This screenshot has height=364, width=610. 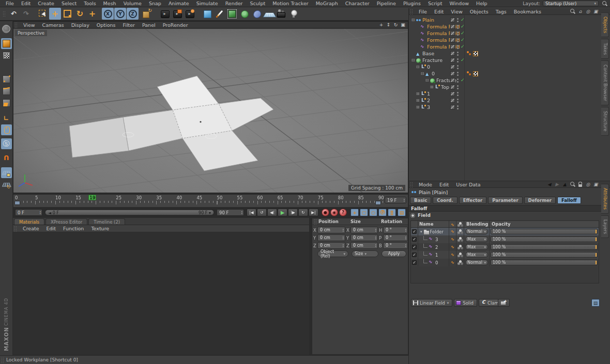 What do you see at coordinates (605, 199) in the screenshot?
I see `dock-tab: Attributes` at bounding box center [605, 199].